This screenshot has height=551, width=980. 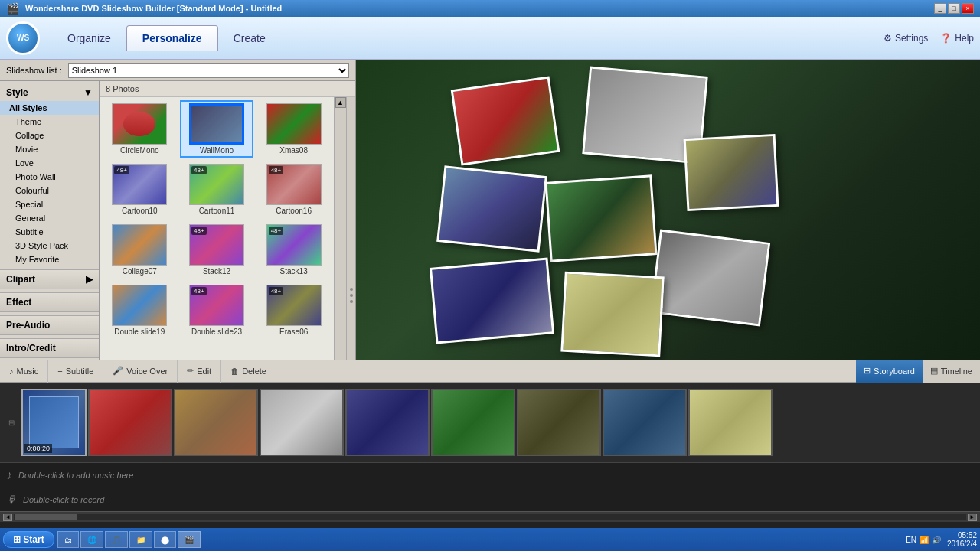 What do you see at coordinates (972, 517) in the screenshot?
I see `scroll-right-button: ►` at bounding box center [972, 517].